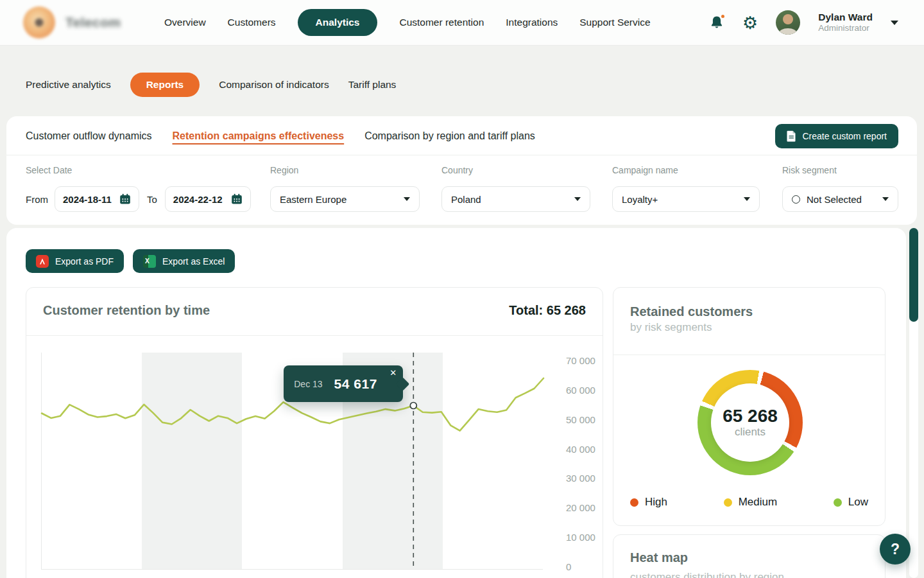 The height and width of the screenshot is (578, 924). What do you see at coordinates (139, 170) in the screenshot?
I see `date-filter-label: Select Date` at bounding box center [139, 170].